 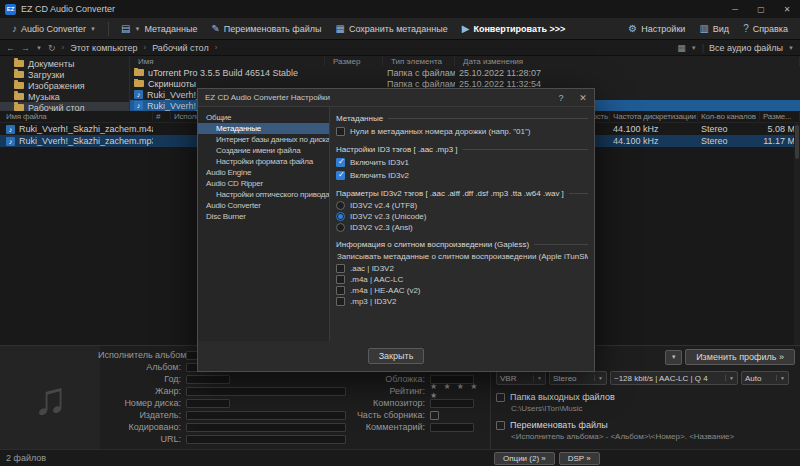 What do you see at coordinates (64, 86) in the screenshot?
I see `sidebar-item-pictures: Изображения` at bounding box center [64, 86].